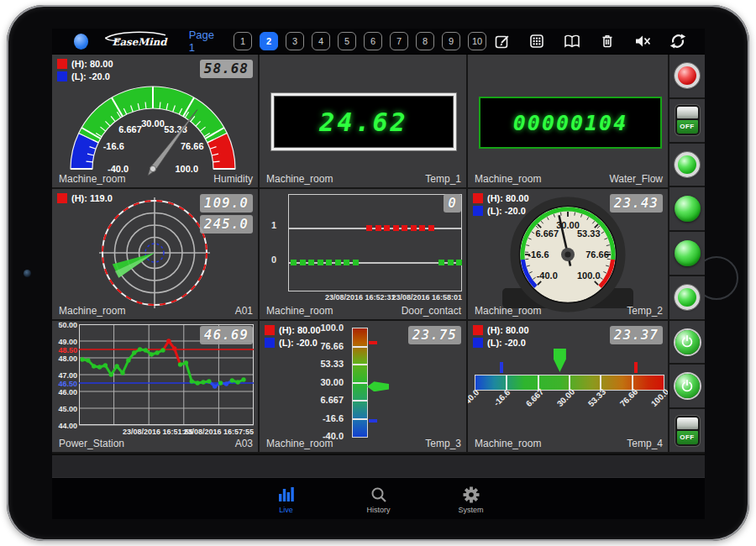 The image size is (756, 546). Describe the element at coordinates (364, 255) in the screenshot. I see `panel-door-contact-chart: 1 0 23/08/2016 16:52:31 23/08/2016 16:58…` at that location.